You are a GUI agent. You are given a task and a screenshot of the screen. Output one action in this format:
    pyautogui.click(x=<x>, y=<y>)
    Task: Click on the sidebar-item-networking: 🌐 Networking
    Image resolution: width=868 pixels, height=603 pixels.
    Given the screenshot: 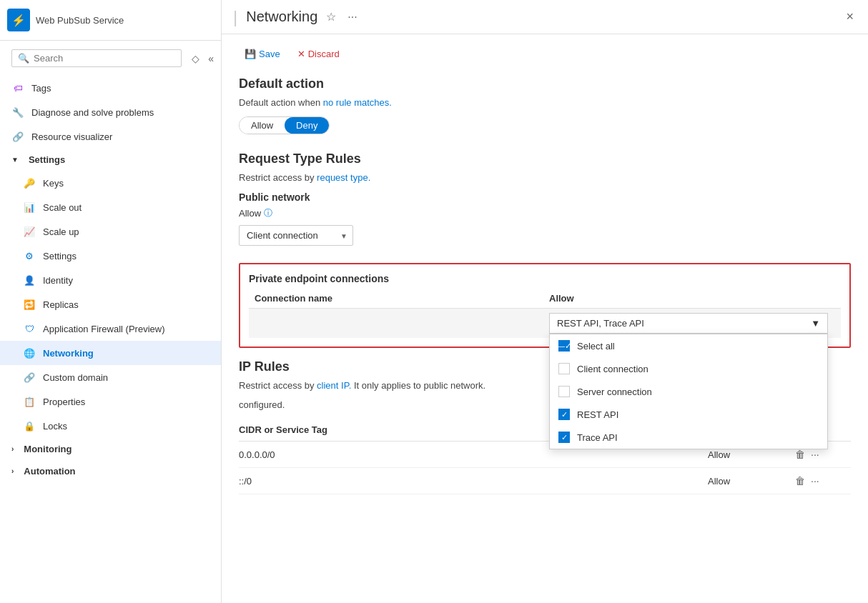 What is the action you would take?
    pyautogui.click(x=110, y=353)
    